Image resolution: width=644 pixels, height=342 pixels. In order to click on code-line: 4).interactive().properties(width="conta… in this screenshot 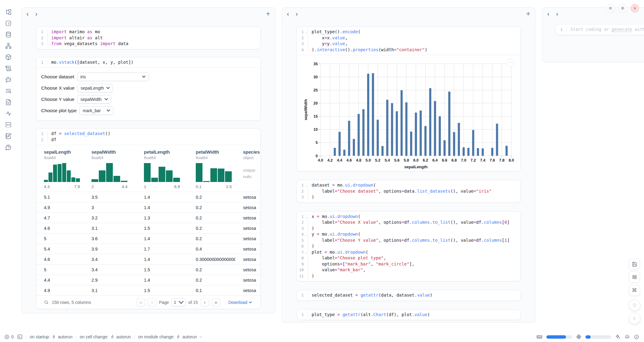, I will do `click(409, 50)`.